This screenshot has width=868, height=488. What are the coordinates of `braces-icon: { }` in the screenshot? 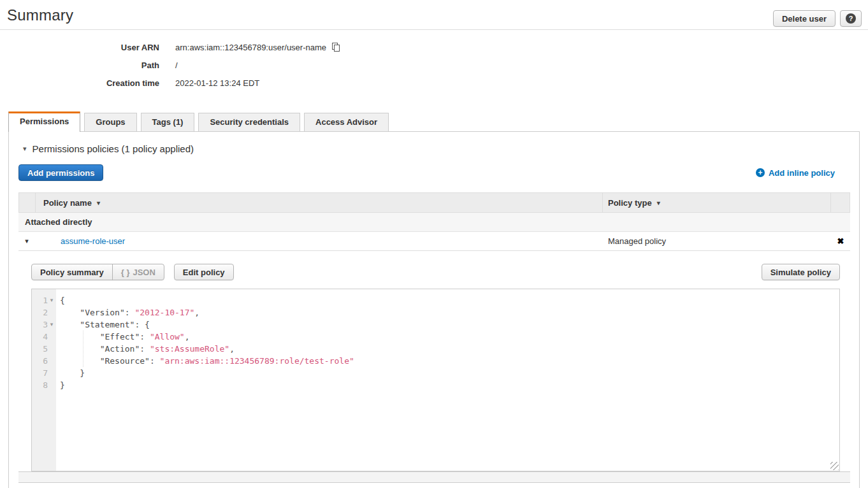 It's located at (126, 273).